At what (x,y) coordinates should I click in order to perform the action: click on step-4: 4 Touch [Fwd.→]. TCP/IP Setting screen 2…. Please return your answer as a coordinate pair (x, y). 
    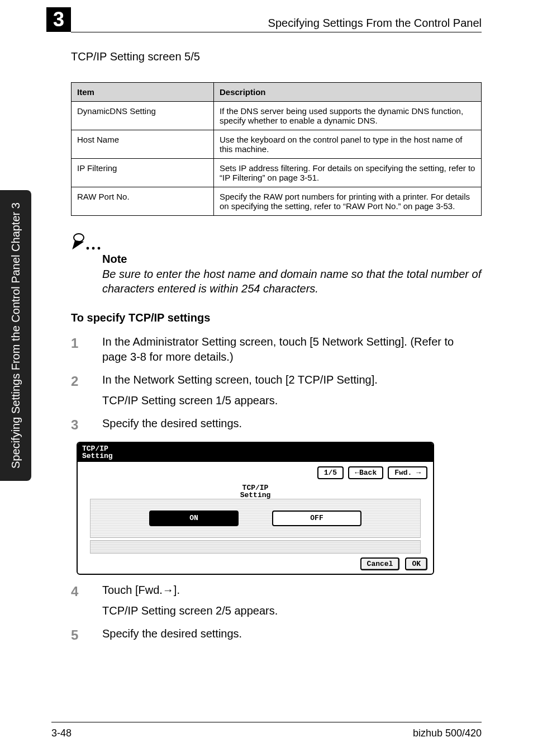
    Looking at the image, I should click on (276, 601).